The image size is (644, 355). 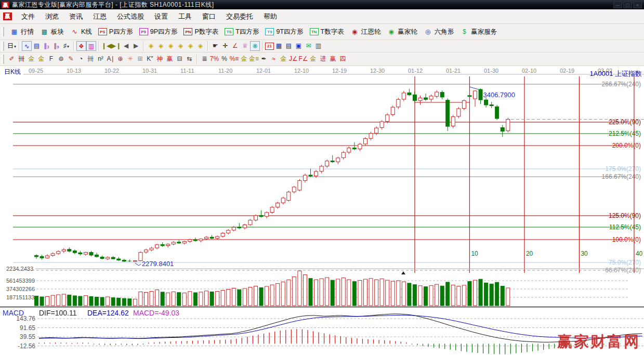 What do you see at coordinates (169, 59) in the screenshot?
I see `ying-tool-icon: 赢` at bounding box center [169, 59].